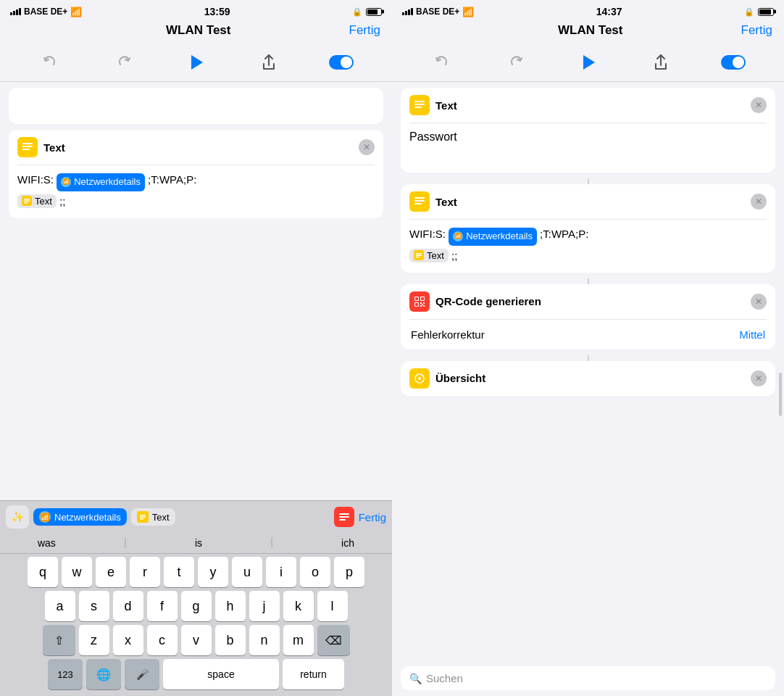 This screenshot has height=696, width=784. I want to click on key-g: g, so click(196, 606).